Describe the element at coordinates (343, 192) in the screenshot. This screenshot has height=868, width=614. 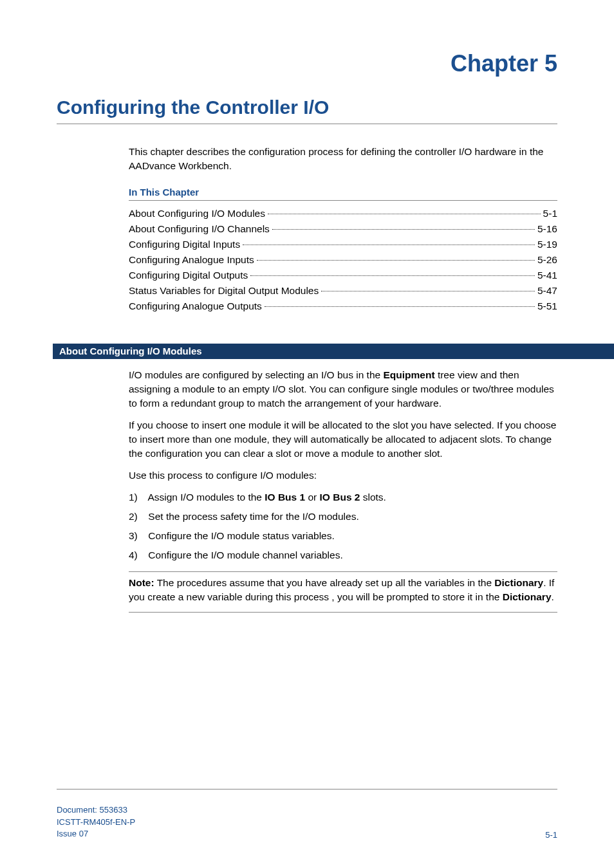
I see `in-this-chapter-heading: In This Chapter` at that location.